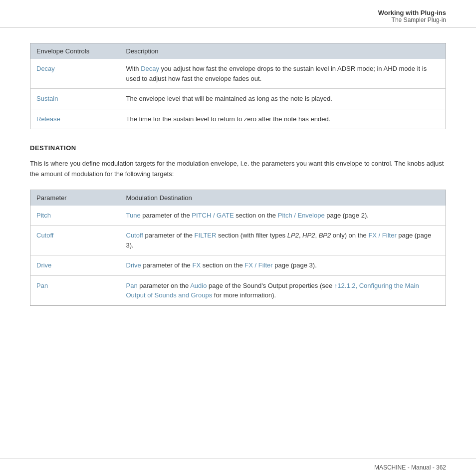  I want to click on destination-desc-cutoff: Cutoff parameter of the FILTER section (…, so click(283, 240).